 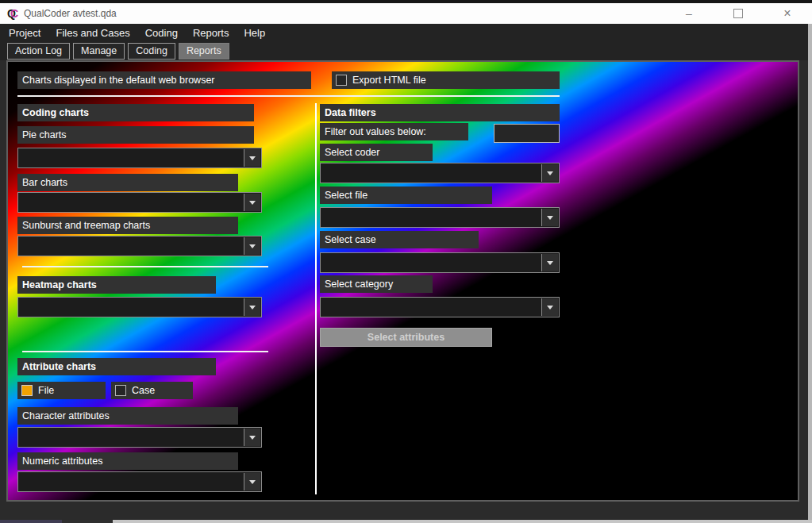 I want to click on select-attributes-button: Select attributes, so click(x=406, y=337).